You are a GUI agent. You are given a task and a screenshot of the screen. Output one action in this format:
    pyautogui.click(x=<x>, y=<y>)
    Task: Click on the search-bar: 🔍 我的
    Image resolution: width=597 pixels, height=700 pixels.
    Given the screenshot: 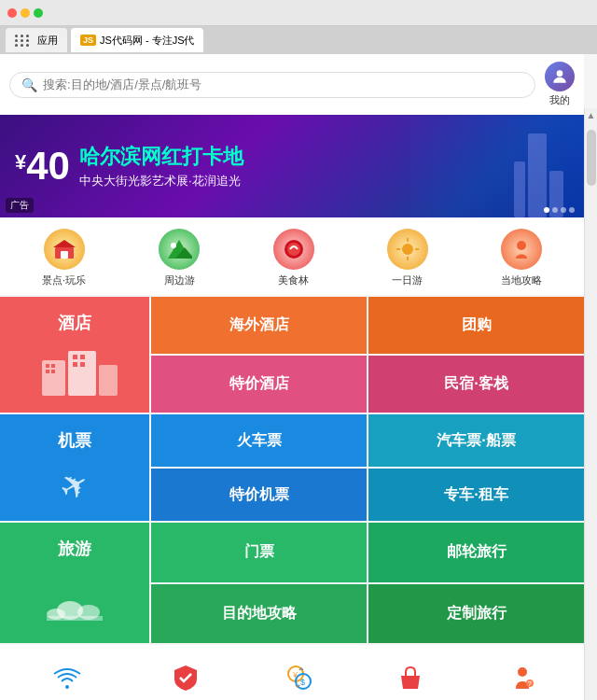 What is the action you would take?
    pyautogui.click(x=292, y=84)
    